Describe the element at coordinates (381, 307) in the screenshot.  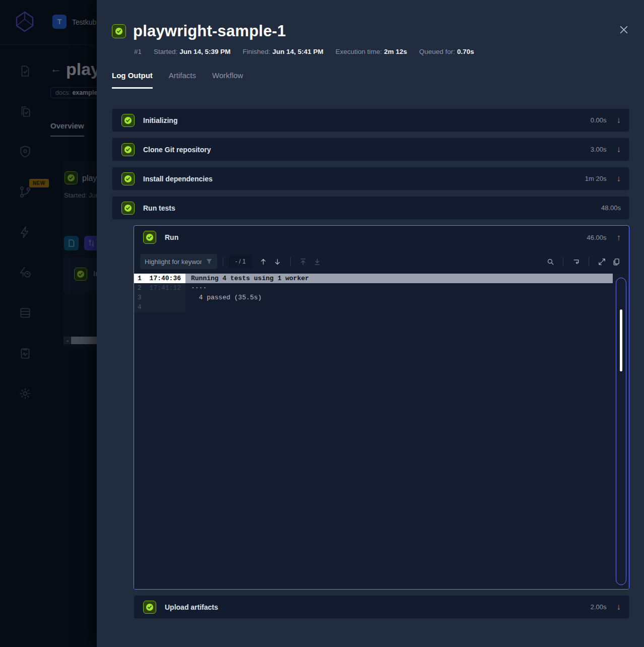
I see `log-line: 4` at that location.